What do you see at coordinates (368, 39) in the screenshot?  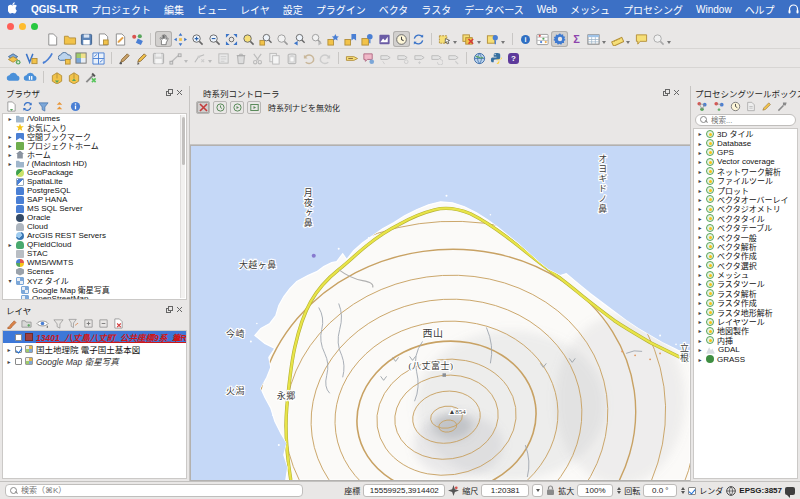 I see `new-map-view-button` at bounding box center [368, 39].